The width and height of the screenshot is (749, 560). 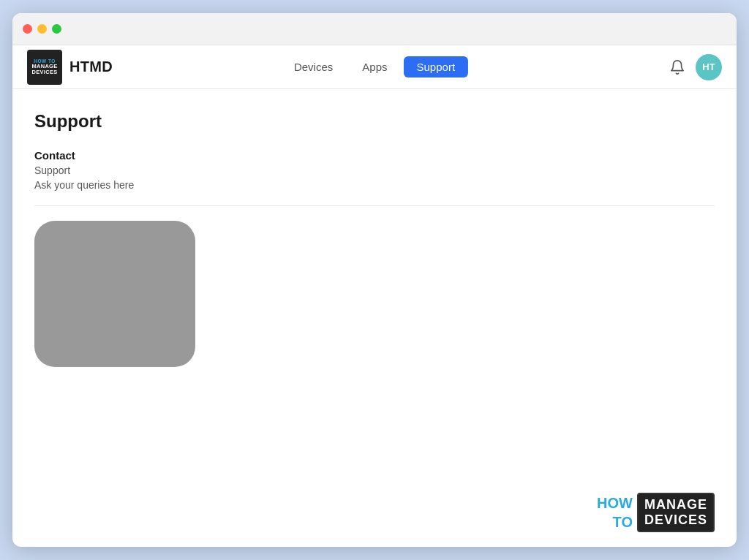 I want to click on contact-section: Contact Support Ask your queries here, so click(x=374, y=178).